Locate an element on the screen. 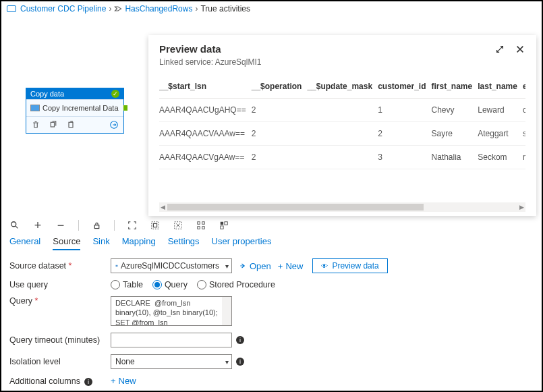  linked-service-line: Linked service: AzureSqlMI1 is located at coordinates (343, 62).